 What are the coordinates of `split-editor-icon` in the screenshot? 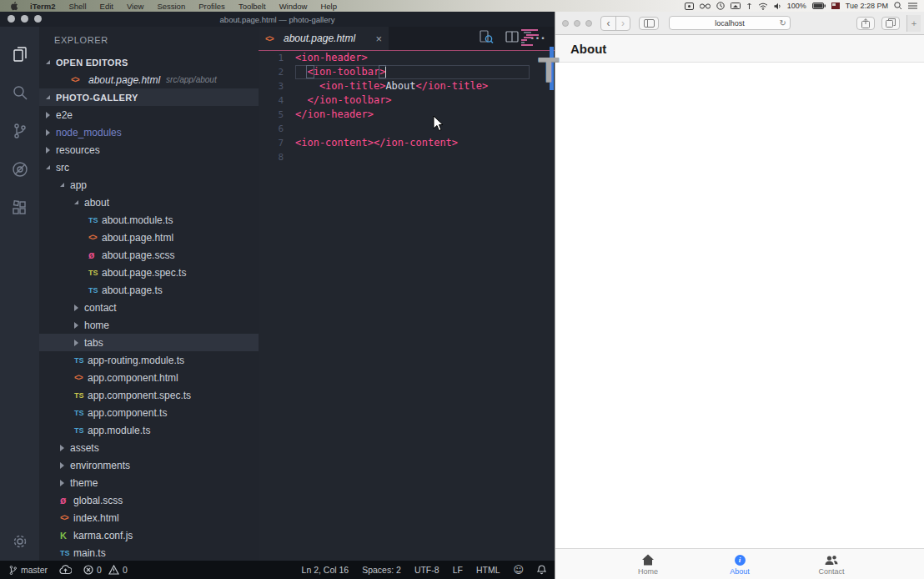 It's located at (512, 38).